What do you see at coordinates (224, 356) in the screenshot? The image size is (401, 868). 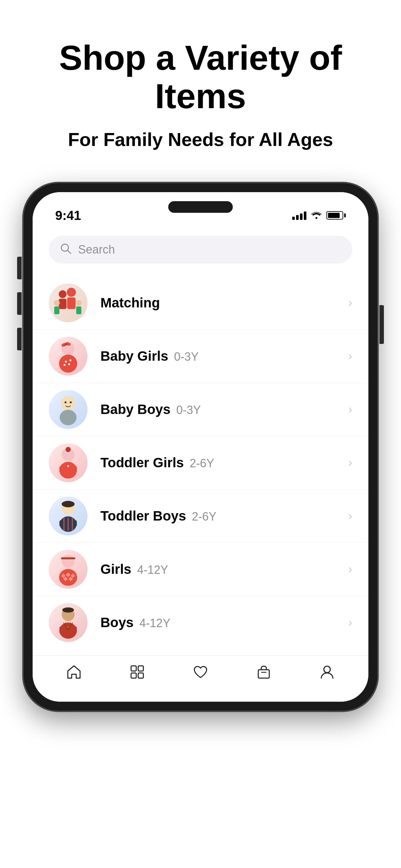 I see `category-info-baby-girls: Baby Girls 0-3Y` at bounding box center [224, 356].